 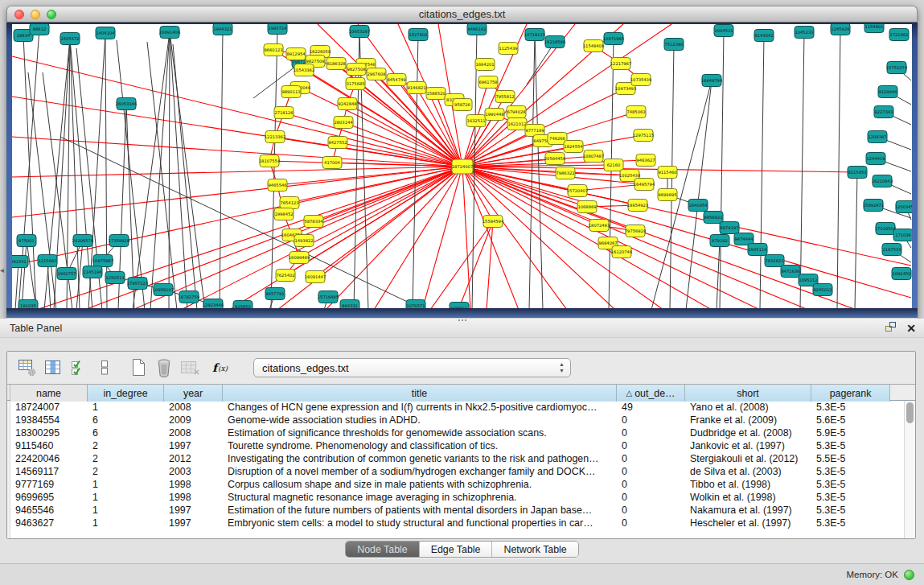 I want to click on table-row: 1456911722003Disruption of a novel membe…, so click(x=452, y=472).